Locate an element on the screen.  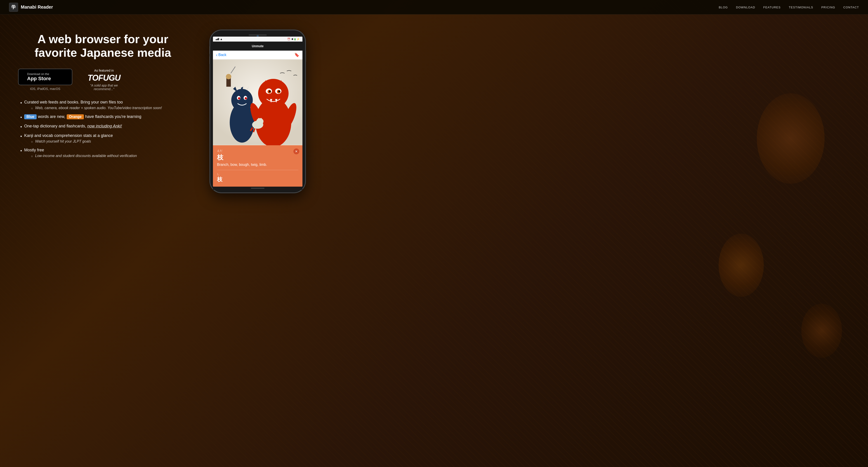
feature-5-sub-item: Low-income and student discounts availab… is located at coordinates (84, 156).